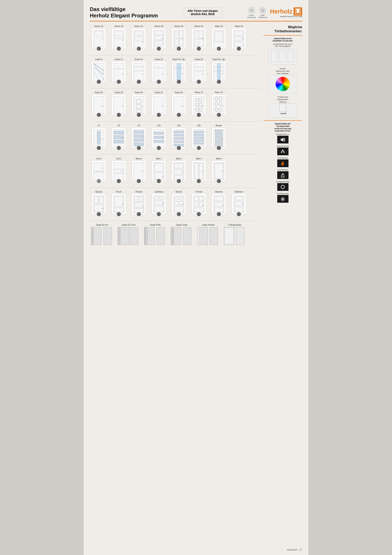 The image size is (392, 555). Describe the element at coordinates (196, 14) in the screenshot. I see `header: Das vielfältigeHerholz Elegant Programm …` at that location.